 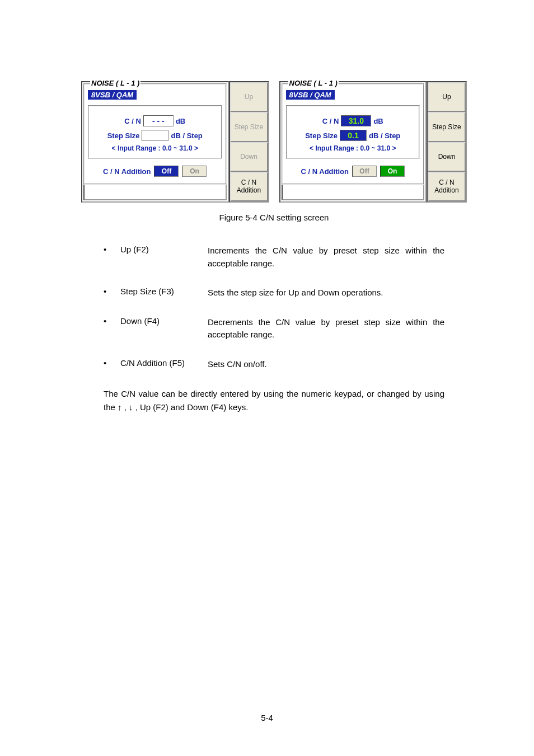 What do you see at coordinates (159, 293) in the screenshot?
I see `bullet-label: Step Size (F3)` at bounding box center [159, 293].